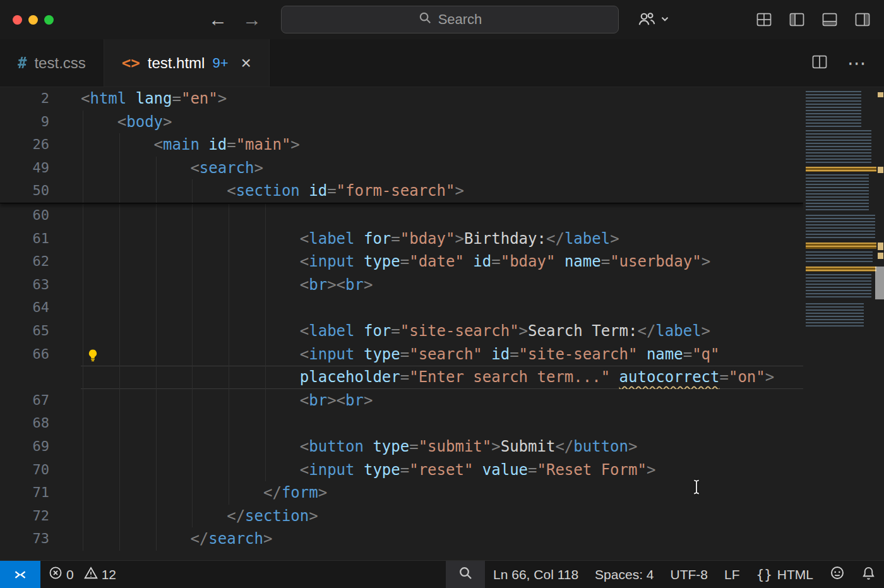 This screenshot has height=588, width=884. I want to click on close-tab-icon: ×, so click(246, 63).